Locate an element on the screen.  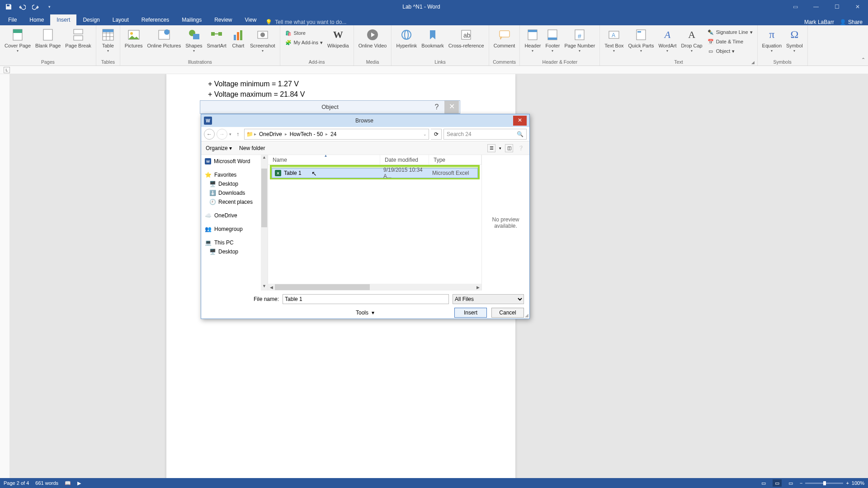
close-window-icon: ✕ is located at coordinates (858, 7).